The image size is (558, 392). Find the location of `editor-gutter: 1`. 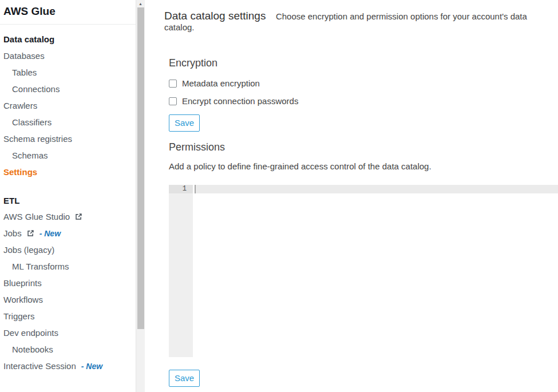

editor-gutter: 1 is located at coordinates (181, 271).